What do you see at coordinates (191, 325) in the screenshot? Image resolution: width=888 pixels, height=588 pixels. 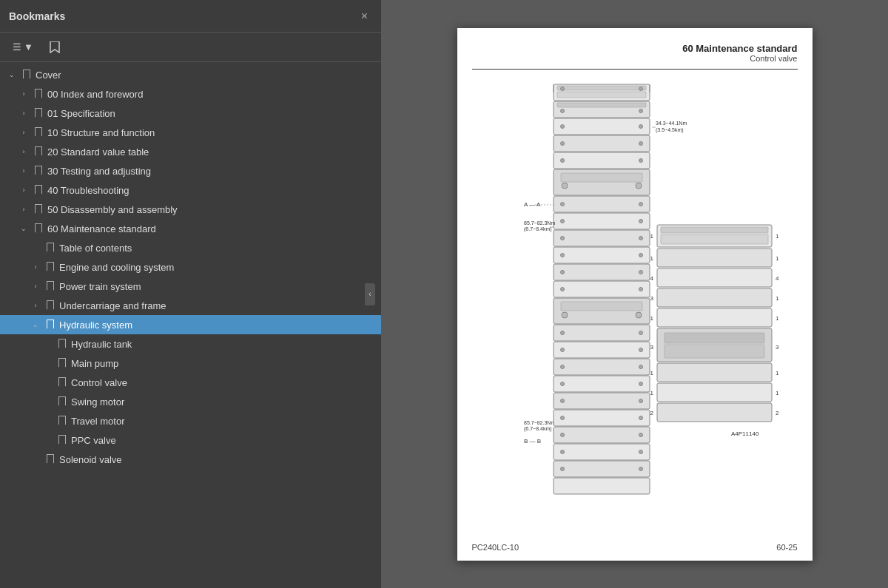 I see `tree-item-hydraulic: ⌄ Hydraulic system` at bounding box center [191, 325].